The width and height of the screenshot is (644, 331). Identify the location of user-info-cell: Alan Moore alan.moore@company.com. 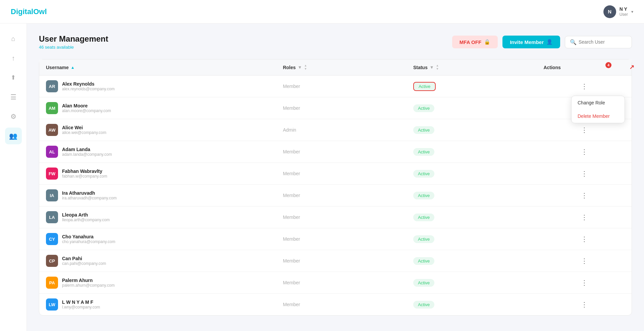
(87, 108).